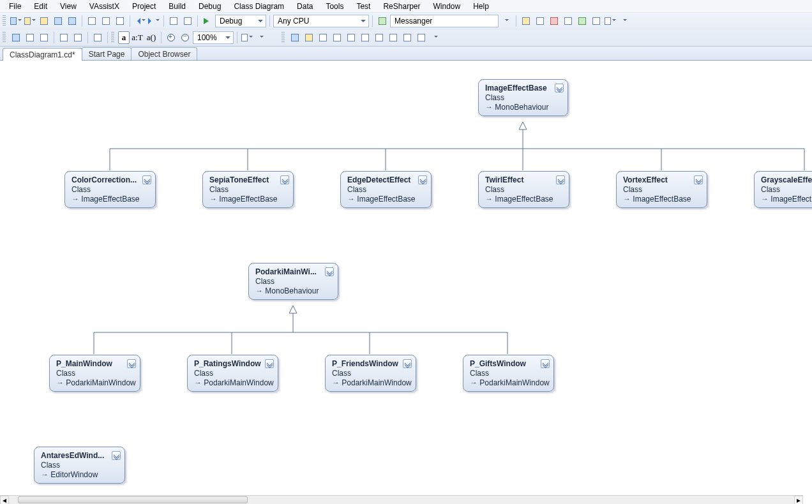 This screenshot has width=812, height=504. I want to click on class-node-vortex: VortexEffect Class ImageEffectBase, so click(661, 189).